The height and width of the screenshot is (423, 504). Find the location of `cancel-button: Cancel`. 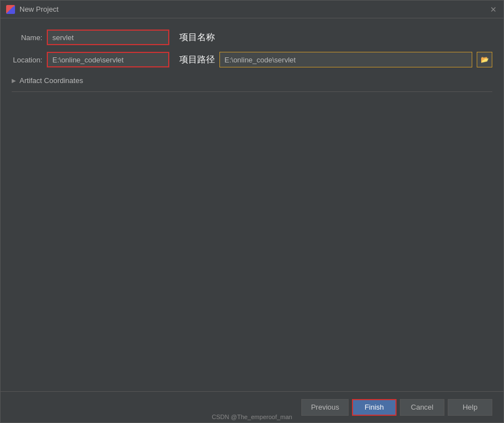

cancel-button: Cancel is located at coordinates (422, 407).